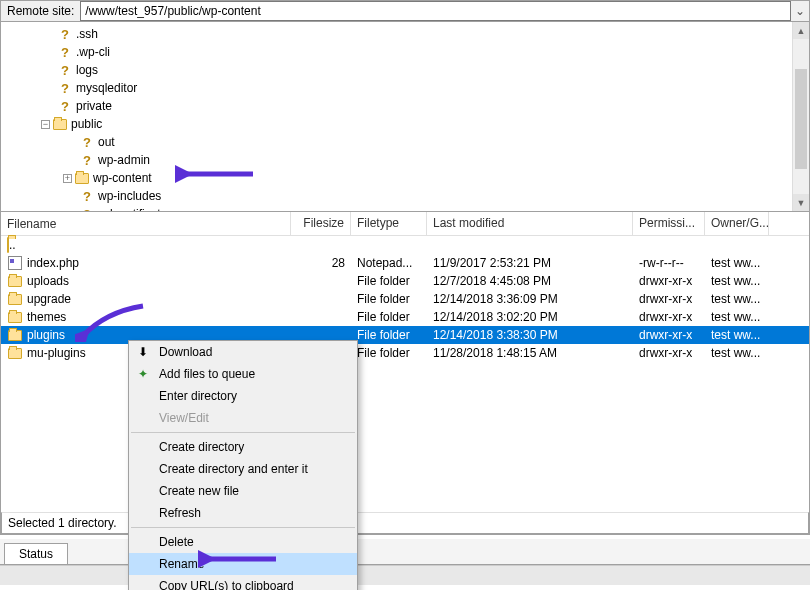  What do you see at coordinates (94, 106) in the screenshot?
I see `tree-label: private` at bounding box center [94, 106].